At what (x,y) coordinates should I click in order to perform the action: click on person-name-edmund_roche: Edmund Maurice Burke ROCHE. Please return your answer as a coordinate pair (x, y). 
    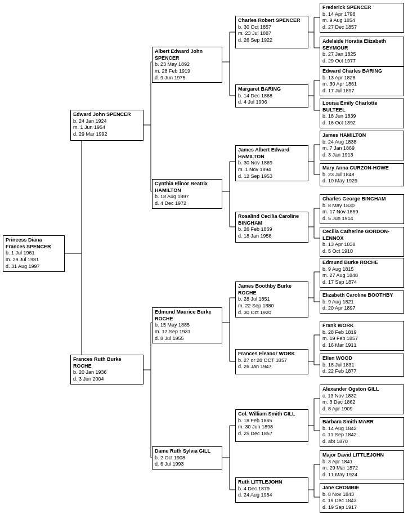
    Looking at the image, I should click on (183, 315).